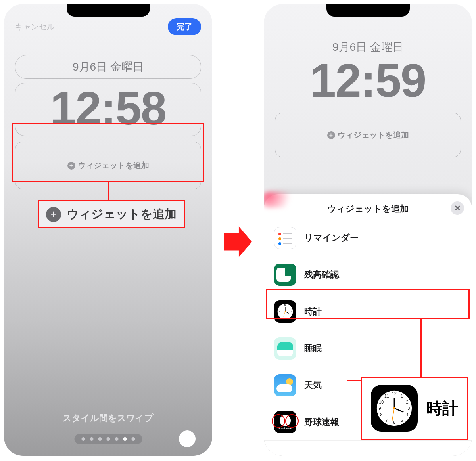  I want to click on reminders-app-icon, so click(285, 238).